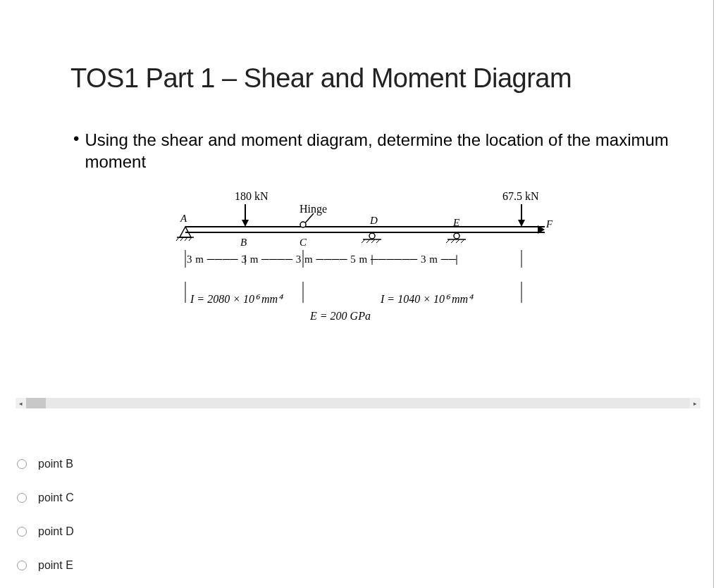  I want to click on scroll-left-arrow: ◂, so click(21, 403).